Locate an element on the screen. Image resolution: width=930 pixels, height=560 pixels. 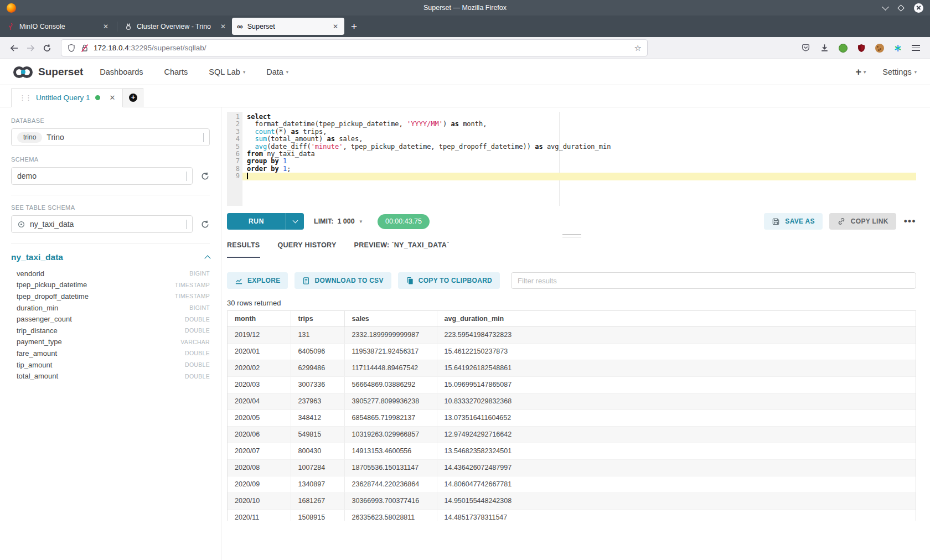
copy-link-button: COPY LINK is located at coordinates (862, 221).